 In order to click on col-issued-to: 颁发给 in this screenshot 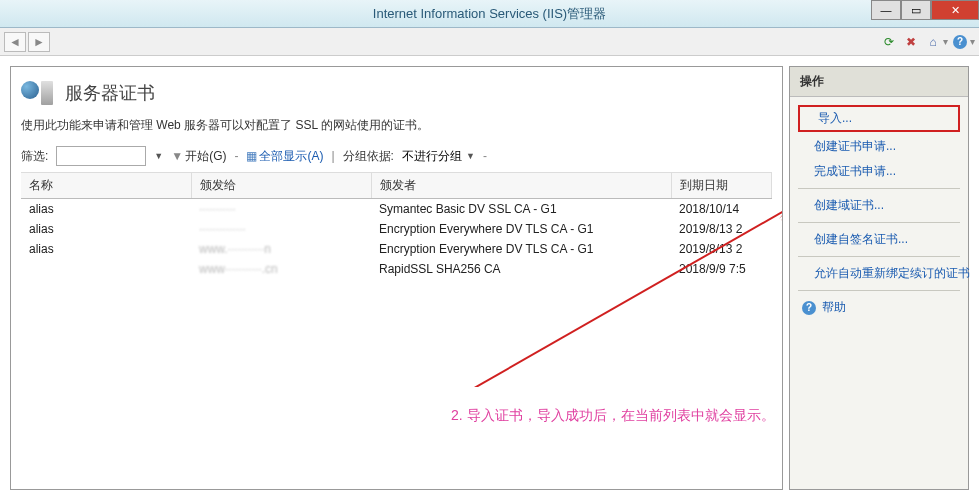, I will do `click(281, 186)`.